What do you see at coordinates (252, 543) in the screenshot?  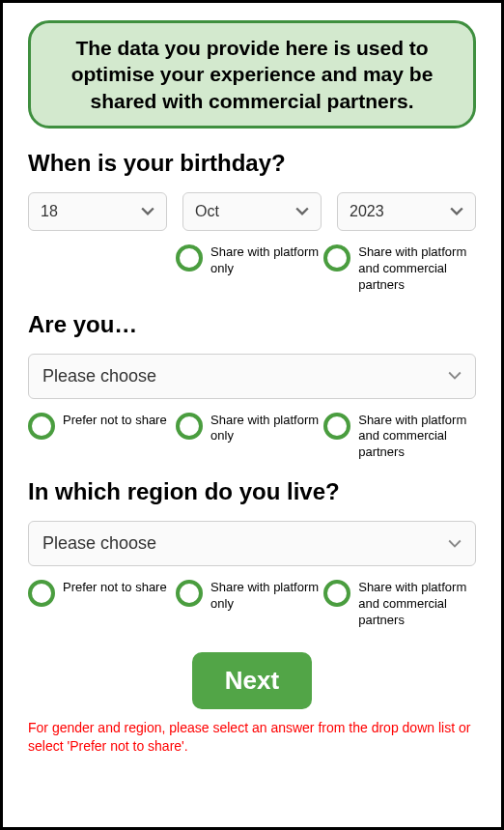 I see `region-select-wrap: Please choose` at bounding box center [252, 543].